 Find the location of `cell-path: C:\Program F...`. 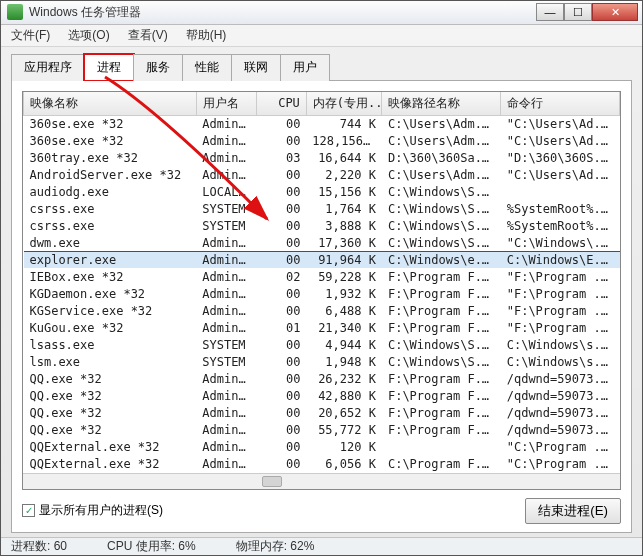

cell-path: C:\Program F... is located at coordinates (442, 464).